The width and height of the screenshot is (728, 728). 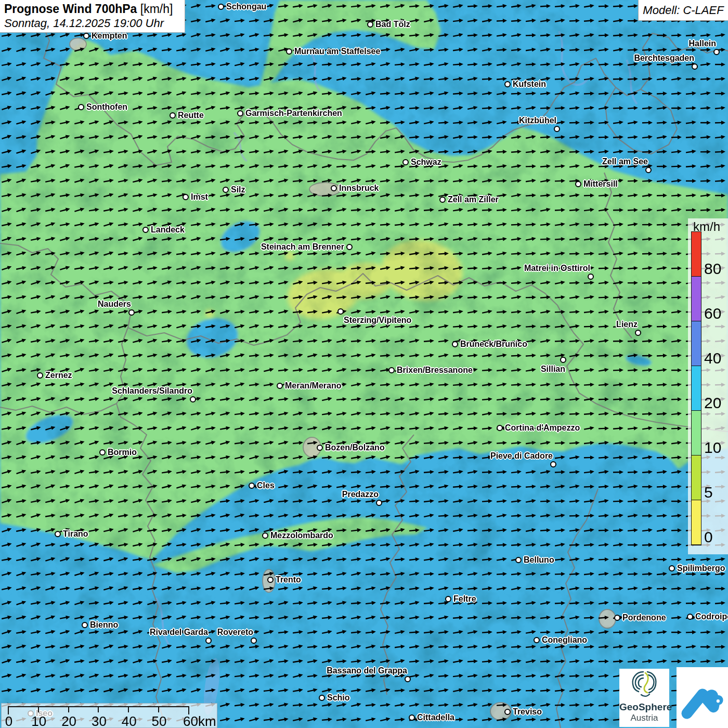 I want to click on legend-tick-label: 20, so click(x=712, y=403).